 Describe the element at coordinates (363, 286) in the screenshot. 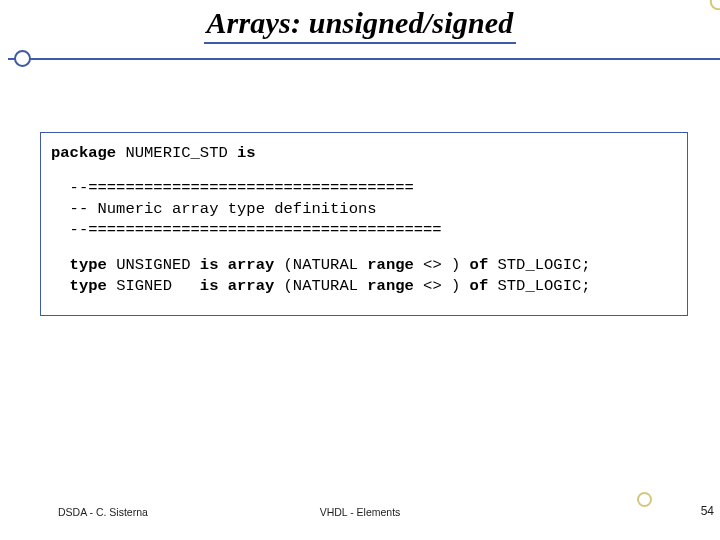

I see `code-type-signed: type SIGNED is array (NATURAL range <> )…` at that location.